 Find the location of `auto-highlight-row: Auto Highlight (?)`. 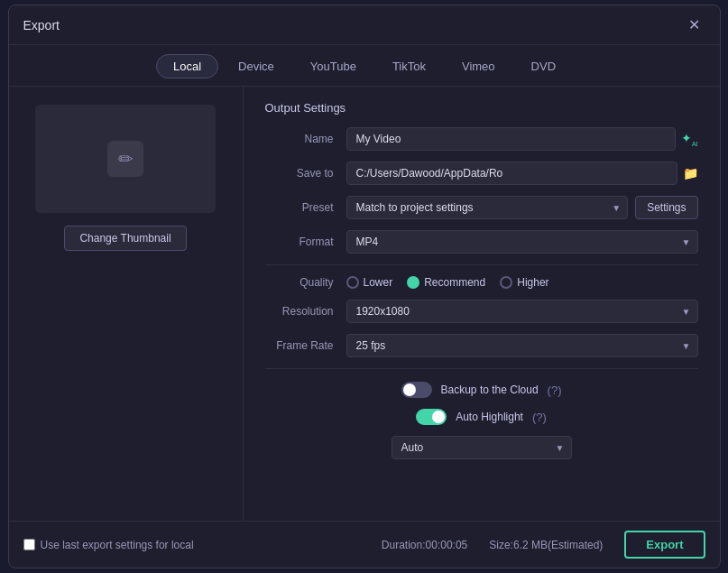

auto-highlight-row: Auto Highlight (?) is located at coordinates (482, 417).